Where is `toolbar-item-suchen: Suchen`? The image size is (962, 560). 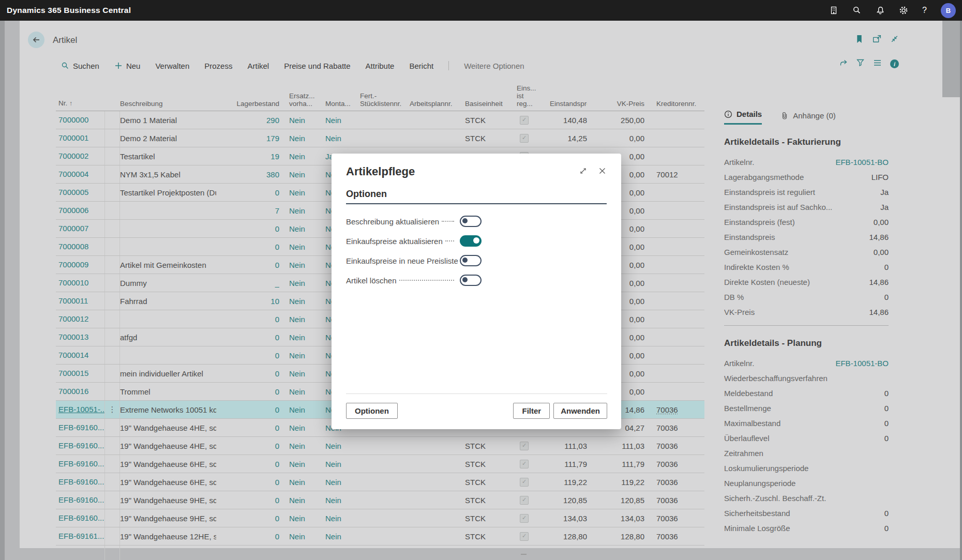
toolbar-item-suchen: Suchen is located at coordinates (80, 66).